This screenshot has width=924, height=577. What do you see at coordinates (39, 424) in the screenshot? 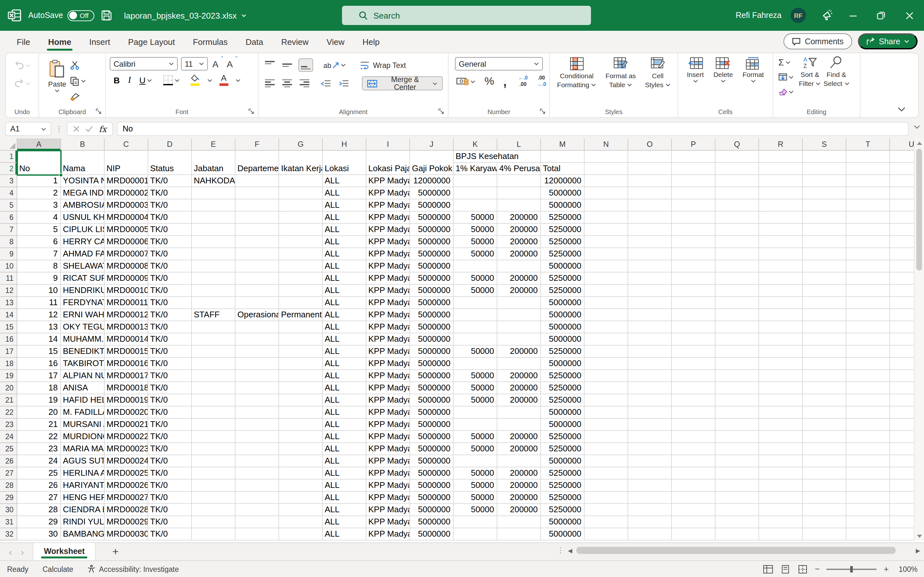
I see `cell-A23: 21` at bounding box center [39, 424].